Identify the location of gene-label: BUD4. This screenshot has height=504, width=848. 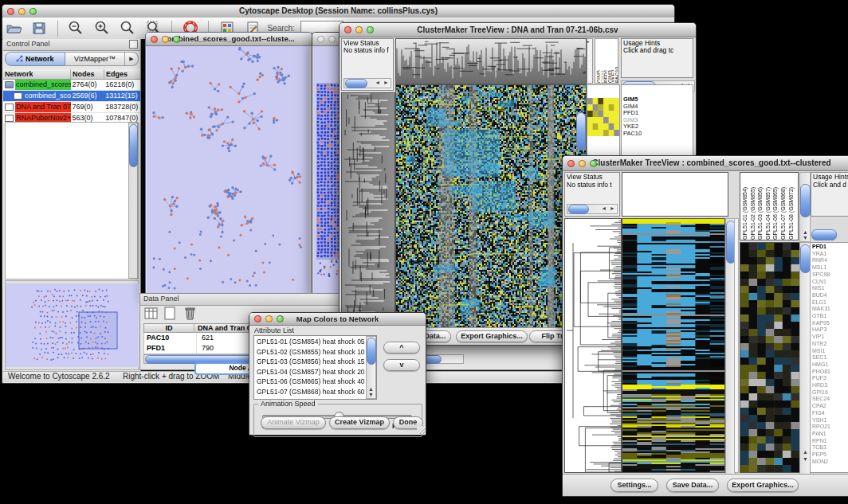
(821, 296).